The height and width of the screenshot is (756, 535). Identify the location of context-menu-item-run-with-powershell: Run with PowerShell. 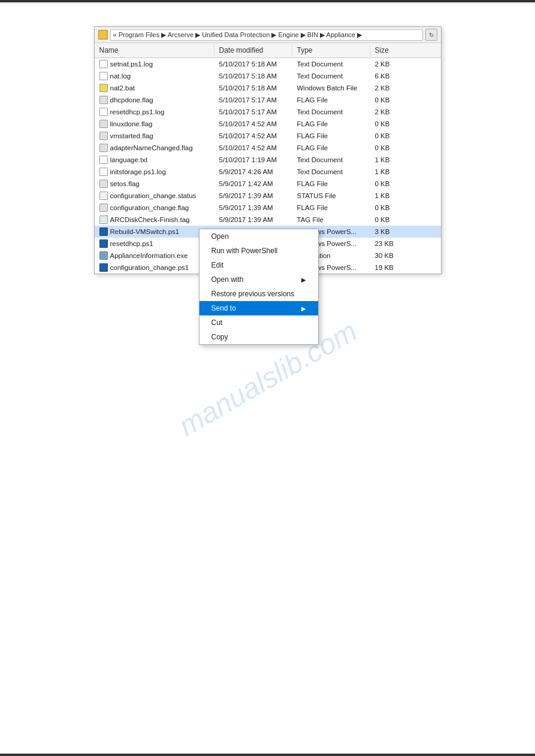
(259, 251).